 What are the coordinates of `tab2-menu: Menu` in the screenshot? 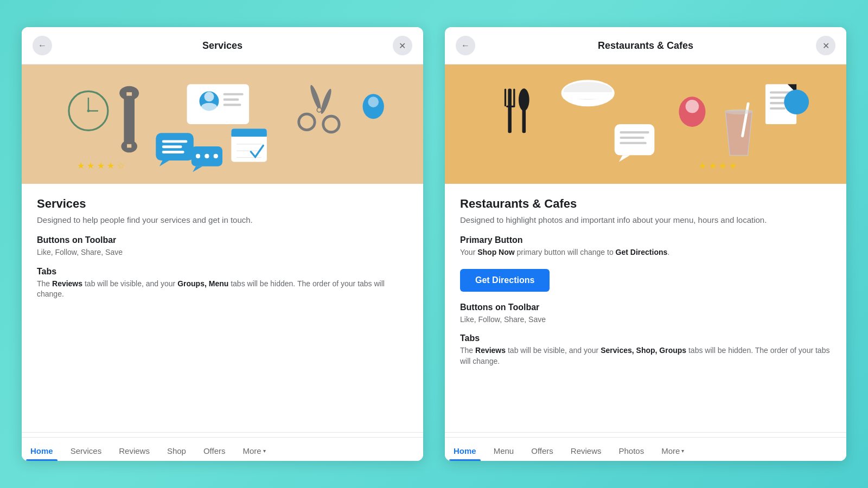 It's located at (504, 450).